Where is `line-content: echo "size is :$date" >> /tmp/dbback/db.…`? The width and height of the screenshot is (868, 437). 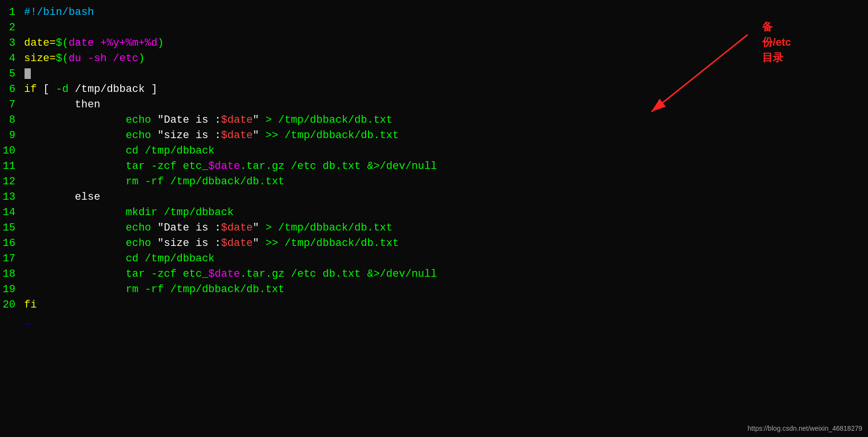 line-content: echo "size is :$date" >> /tmp/dbback/db.… is located at coordinates (446, 136).